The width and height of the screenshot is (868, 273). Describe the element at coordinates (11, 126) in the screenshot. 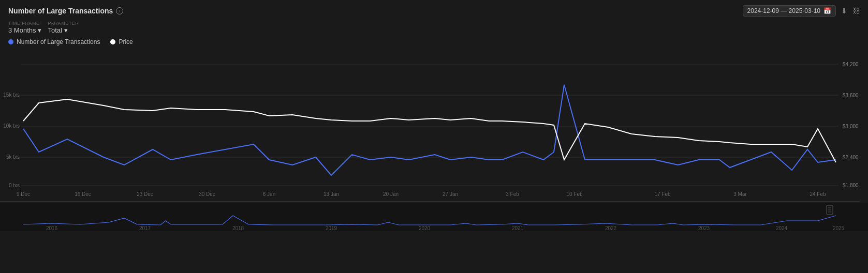

I see `svg-text: 10k txs` at that location.